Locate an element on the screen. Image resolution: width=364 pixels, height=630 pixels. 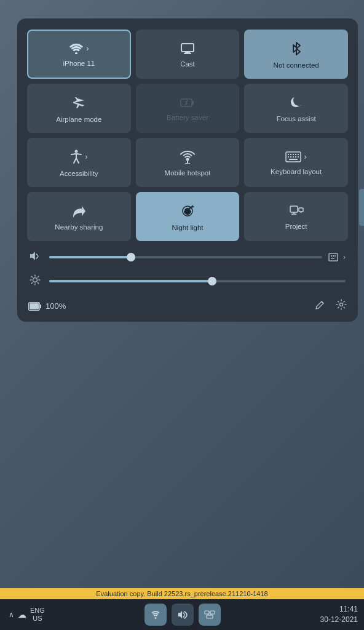
panel-footer: 100% is located at coordinates (188, 306).